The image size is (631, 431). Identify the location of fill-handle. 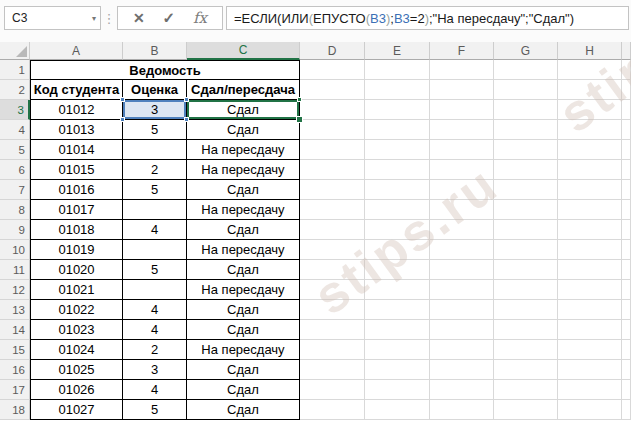
(300, 120).